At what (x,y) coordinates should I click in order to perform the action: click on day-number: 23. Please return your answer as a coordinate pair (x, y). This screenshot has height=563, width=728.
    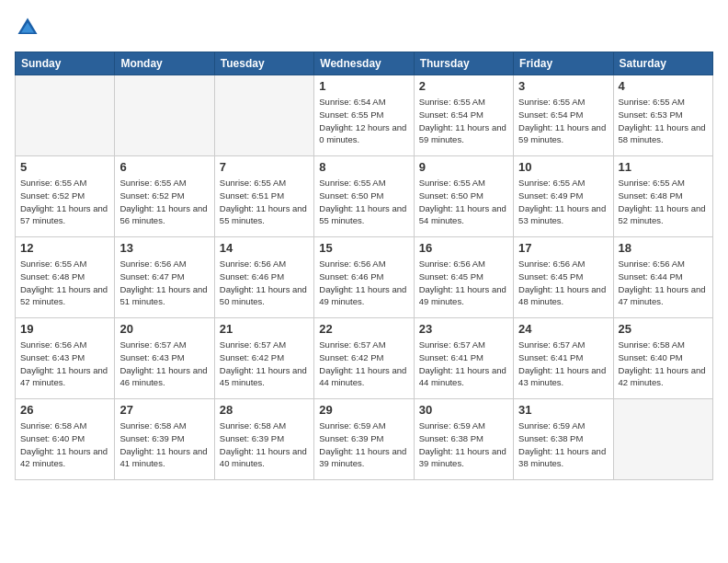
    Looking at the image, I should click on (463, 329).